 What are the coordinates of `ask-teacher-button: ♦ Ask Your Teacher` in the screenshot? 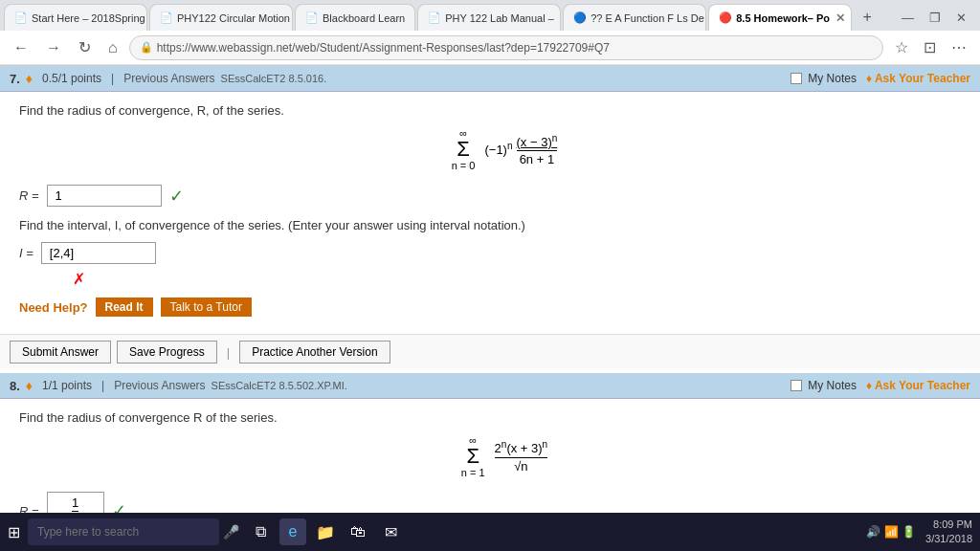 It's located at (919, 78).